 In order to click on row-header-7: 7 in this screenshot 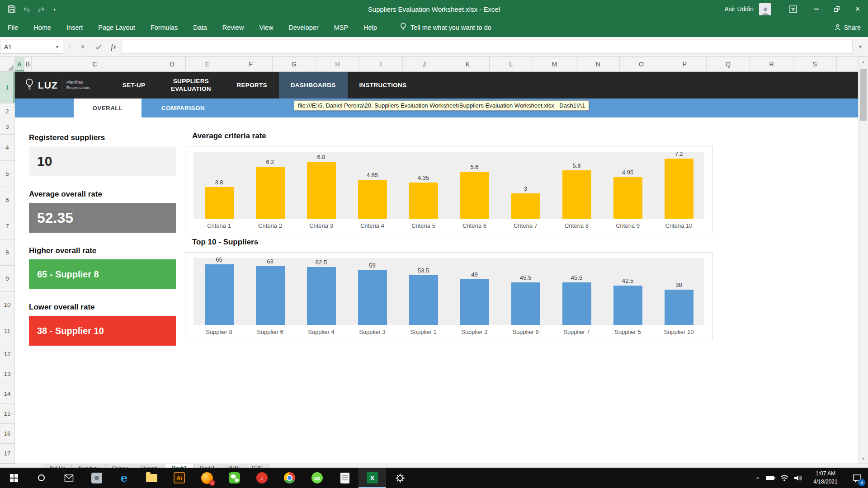, I will do `click(7, 226)`.